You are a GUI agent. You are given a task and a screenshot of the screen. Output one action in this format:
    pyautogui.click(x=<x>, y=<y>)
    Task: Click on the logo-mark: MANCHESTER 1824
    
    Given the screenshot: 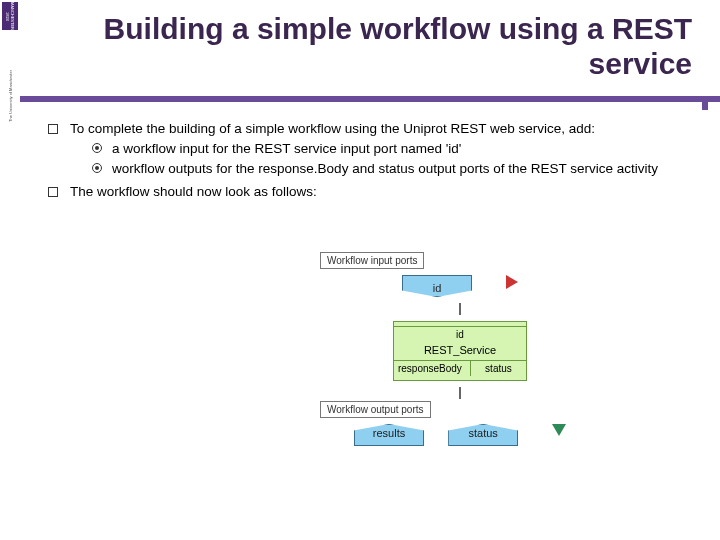 What is the action you would take?
    pyautogui.click(x=10, y=16)
    